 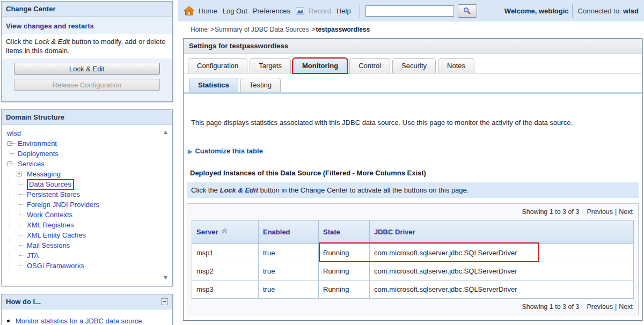 What do you see at coordinates (225, 271) in the screenshot?
I see `cell-server: msp2` at bounding box center [225, 271].